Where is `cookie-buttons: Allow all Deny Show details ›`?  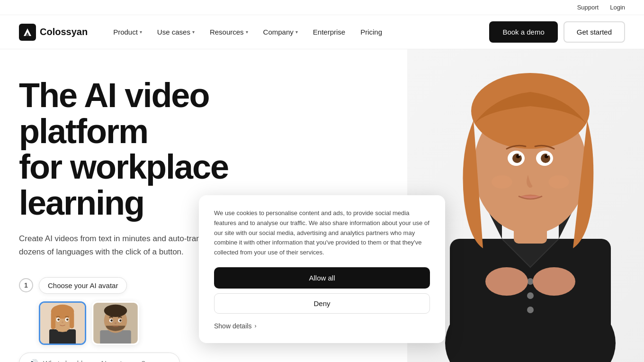 cookie-buttons: Allow all Deny Show details › is located at coordinates (322, 299).